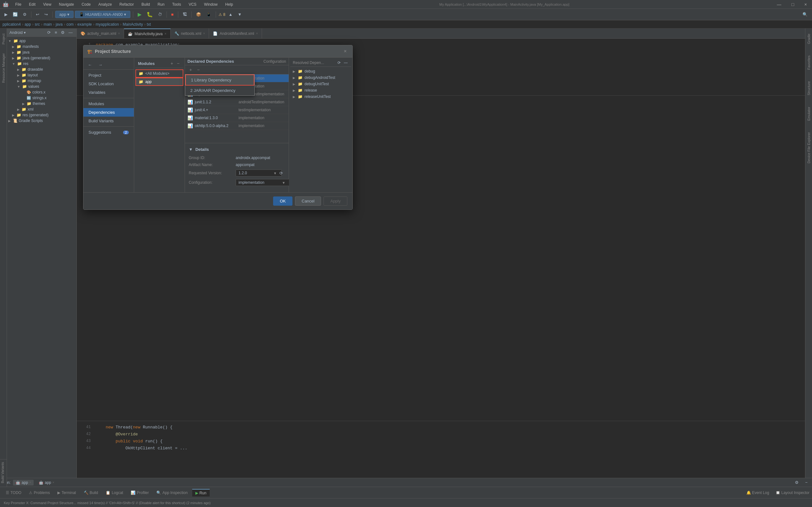  I want to click on dep-row-junit112: 📊 junit:1.1.2 androidTestImplementation, so click(237, 102).